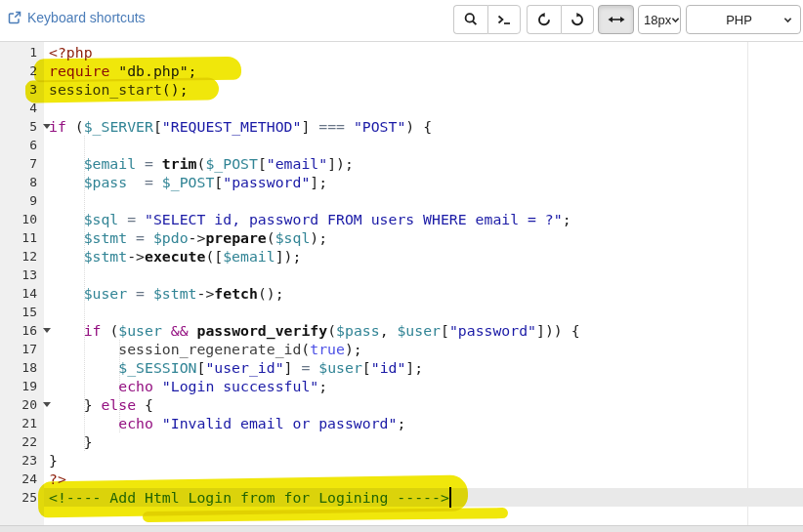 Image resolution: width=803 pixels, height=532 pixels. Describe the element at coordinates (21, 330) in the screenshot. I see `gutter-cell: 16` at that location.